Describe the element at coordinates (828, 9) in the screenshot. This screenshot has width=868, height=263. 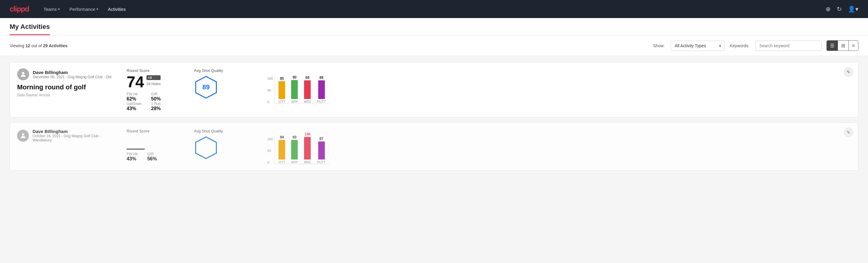
I see `add-icon: ⊕` at that location.